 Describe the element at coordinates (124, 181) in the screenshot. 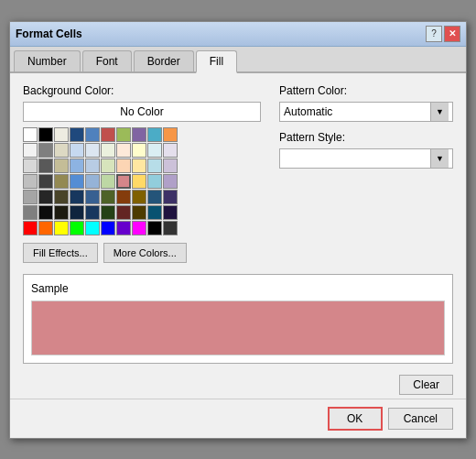

I see `color-pink-selected` at that location.